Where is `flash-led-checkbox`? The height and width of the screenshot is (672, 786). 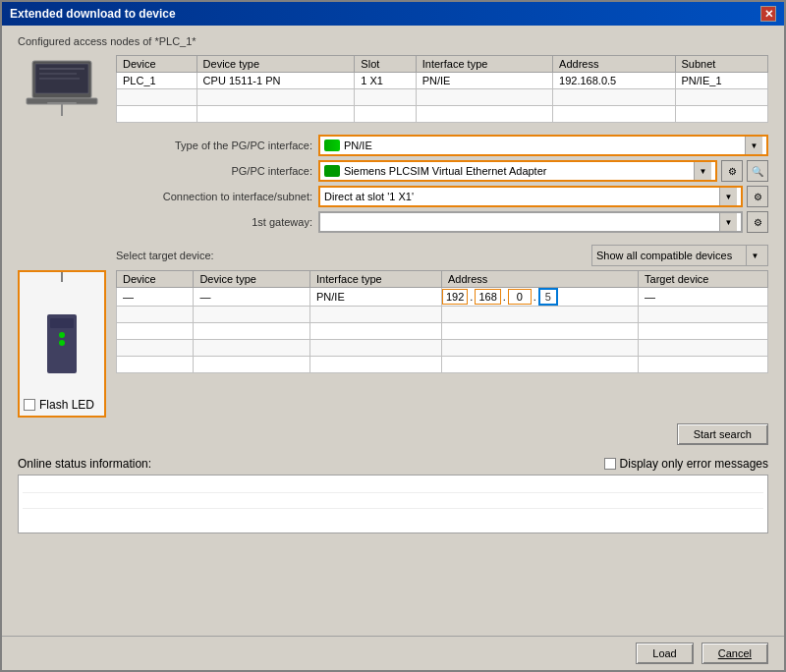 flash-led-checkbox is located at coordinates (29, 405).